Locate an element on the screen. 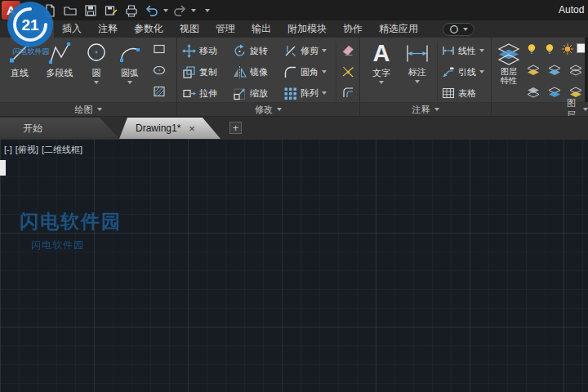 The height and width of the screenshot is (392, 588). watermark-text-large: 闪电软件园 is located at coordinates (70, 222).